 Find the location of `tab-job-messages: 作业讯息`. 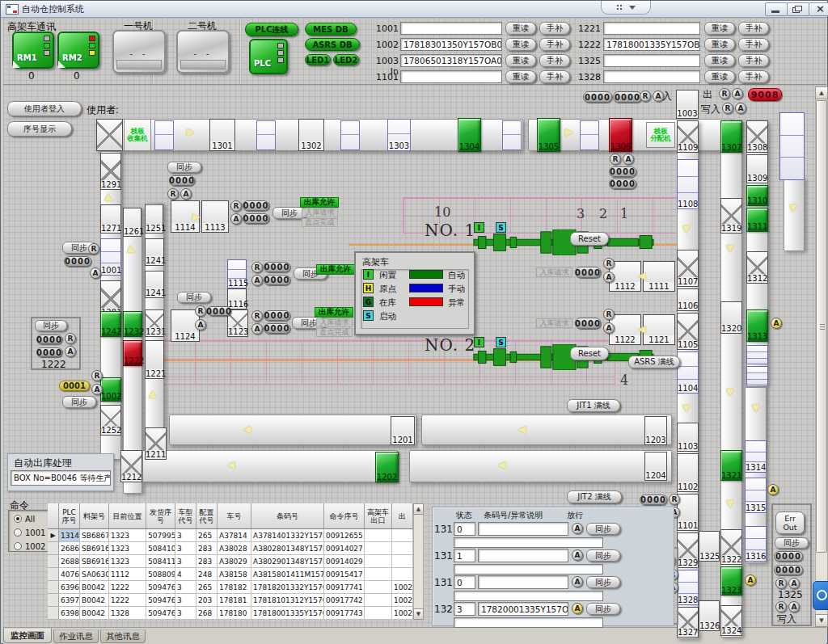

tab-job-messages: 作业讯息 is located at coordinates (76, 637).